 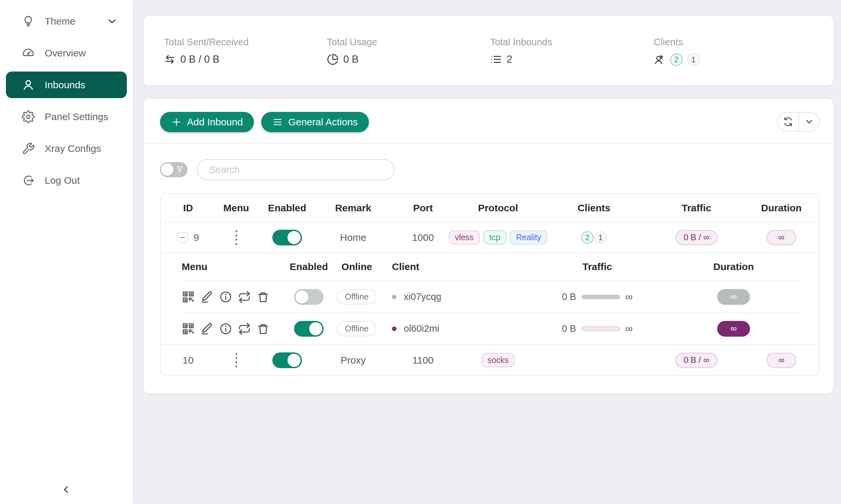 I want to click on inbound-id: 10, so click(x=188, y=360).